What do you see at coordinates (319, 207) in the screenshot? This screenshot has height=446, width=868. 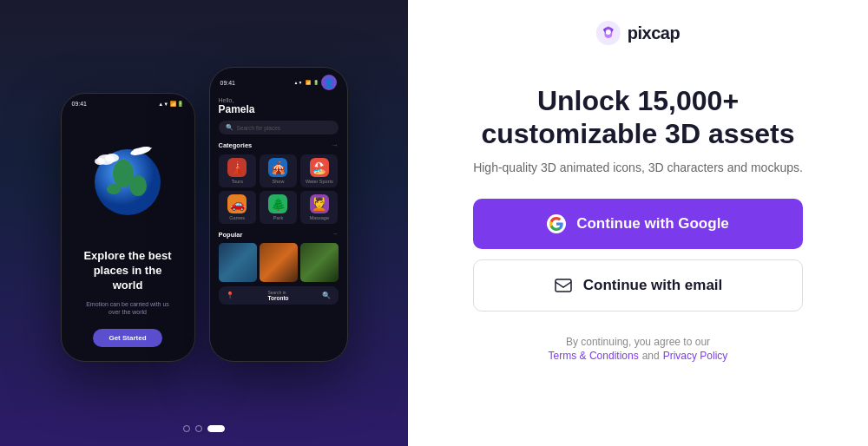 I see `category-massage: 💆 Massage` at bounding box center [319, 207].